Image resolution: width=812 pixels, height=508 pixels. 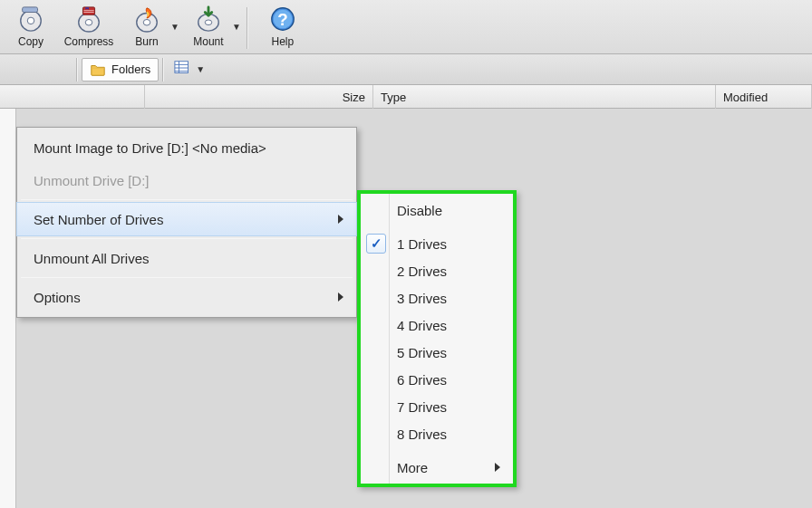 I want to click on menu-label: 2 Drives, so click(x=422, y=272).